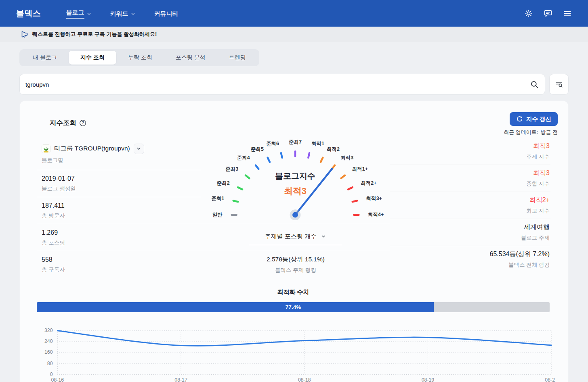 The width and height of the screenshot is (588, 382). What do you see at coordinates (550, 380) in the screenshot?
I see `chart-xtick-label: 08-20` at bounding box center [550, 380].